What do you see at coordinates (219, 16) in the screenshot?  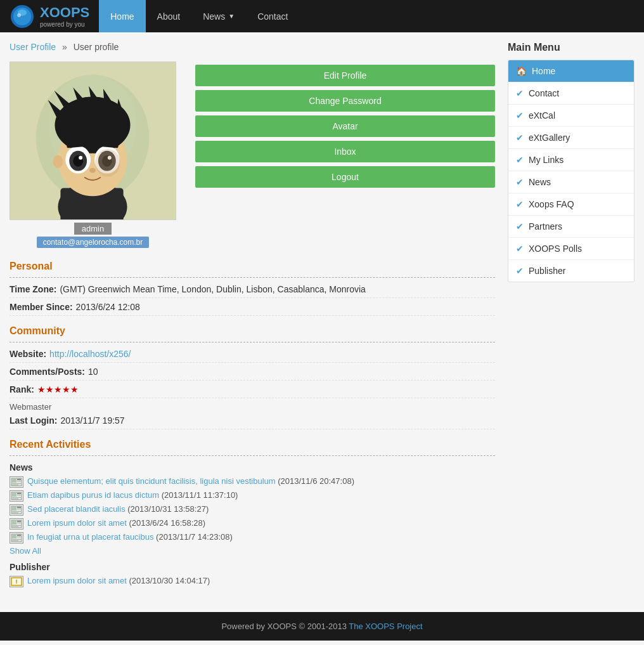 I see `nav-item-news: News ▼` at bounding box center [219, 16].